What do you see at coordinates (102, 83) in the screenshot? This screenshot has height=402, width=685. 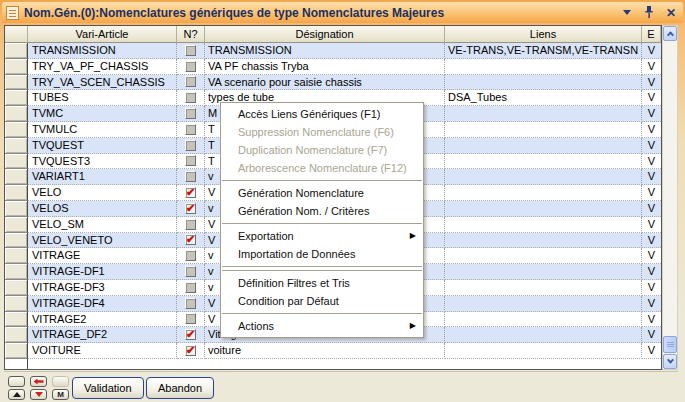 I see `vari-article-cell: TRY_VA_SCEN_CHASSIS` at bounding box center [102, 83].